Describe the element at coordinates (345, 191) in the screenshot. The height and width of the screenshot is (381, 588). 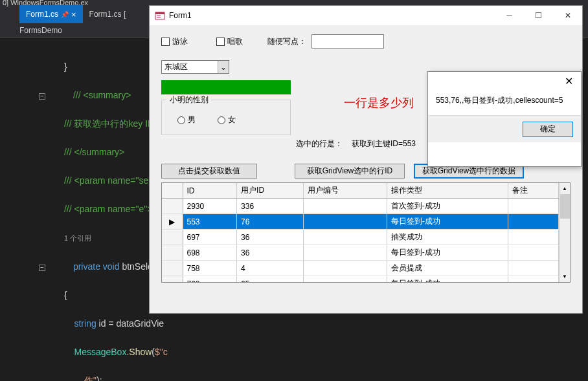
I see `column-header: 用户编号` at that location.